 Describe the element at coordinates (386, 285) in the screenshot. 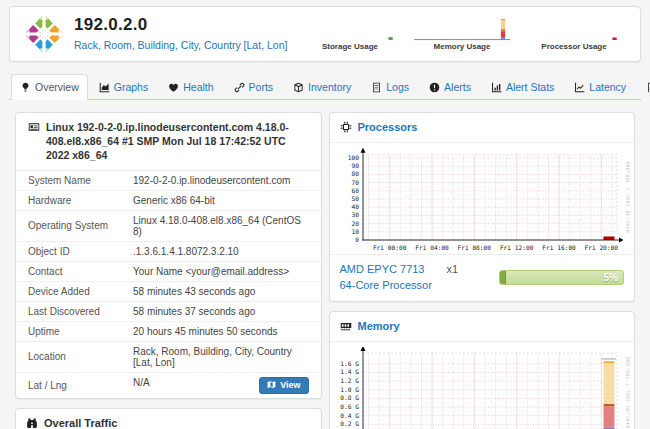

I see `cpu-desc-link: 64-Core Processor` at that location.